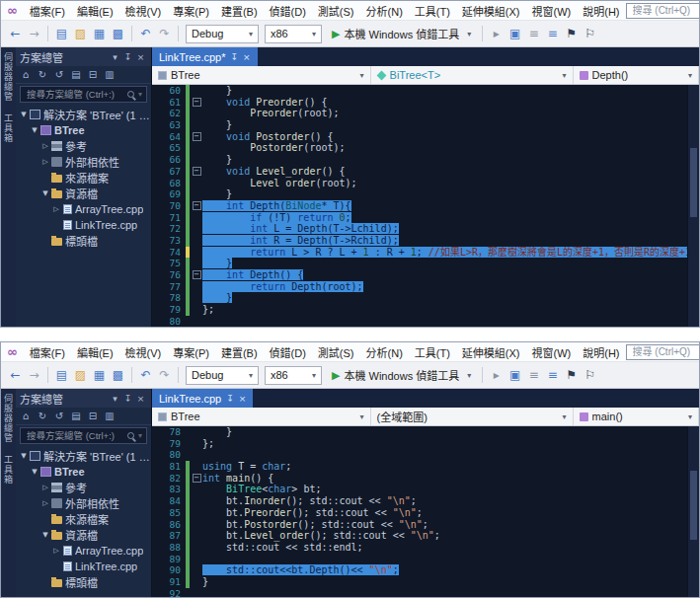  Describe the element at coordinates (426, 137) in the screenshot. I see `code-line: 64− void Postorder() {` at that location.